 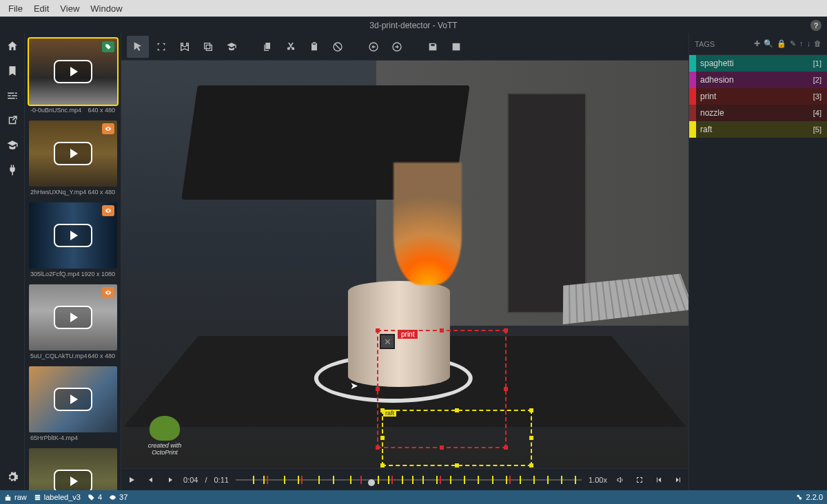 I want to click on plug-icon, so click(x=12, y=170).